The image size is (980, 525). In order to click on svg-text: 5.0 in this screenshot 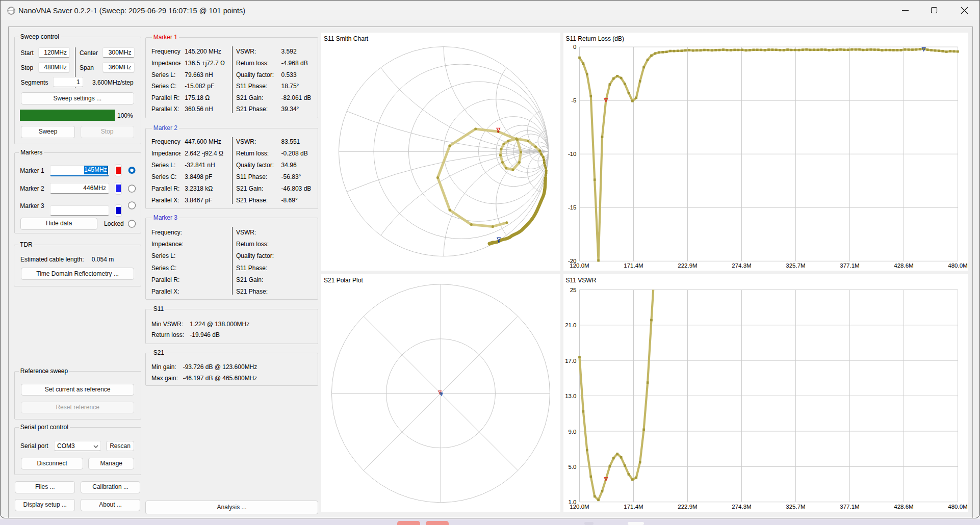, I will do `click(572, 467)`.